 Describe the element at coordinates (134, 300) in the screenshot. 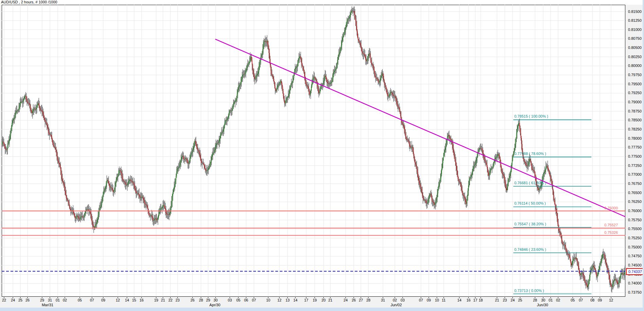

I see `time-axis-day-label: 15` at that location.